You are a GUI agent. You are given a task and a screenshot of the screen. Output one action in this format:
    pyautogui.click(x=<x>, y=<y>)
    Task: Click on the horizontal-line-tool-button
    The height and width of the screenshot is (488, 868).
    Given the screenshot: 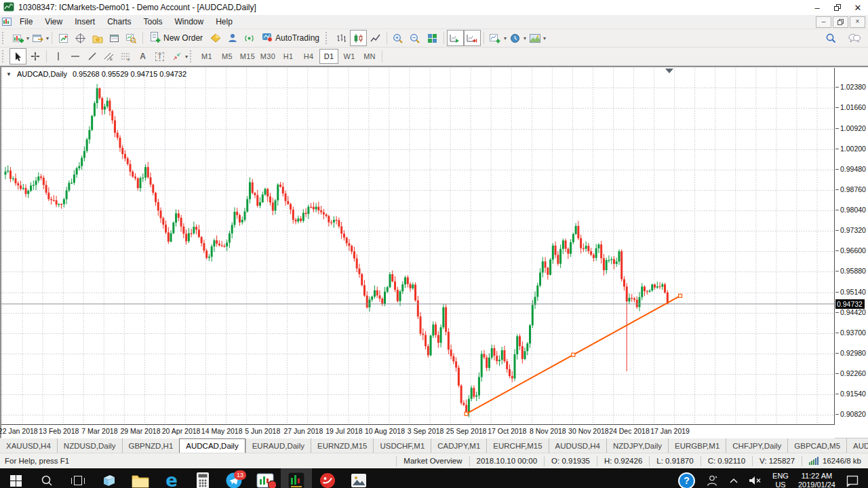 What is the action you would take?
    pyautogui.click(x=75, y=56)
    